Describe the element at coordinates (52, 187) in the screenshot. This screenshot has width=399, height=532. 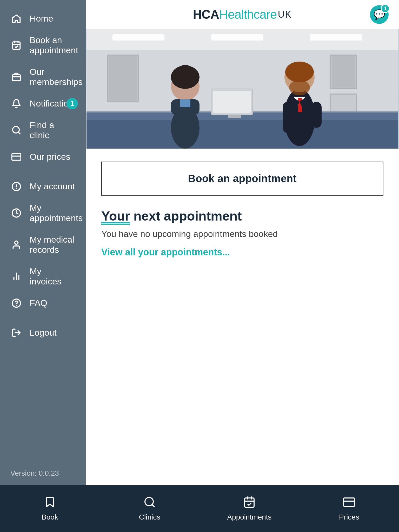
I see `sidebar-item-my-account-label: My account` at that location.